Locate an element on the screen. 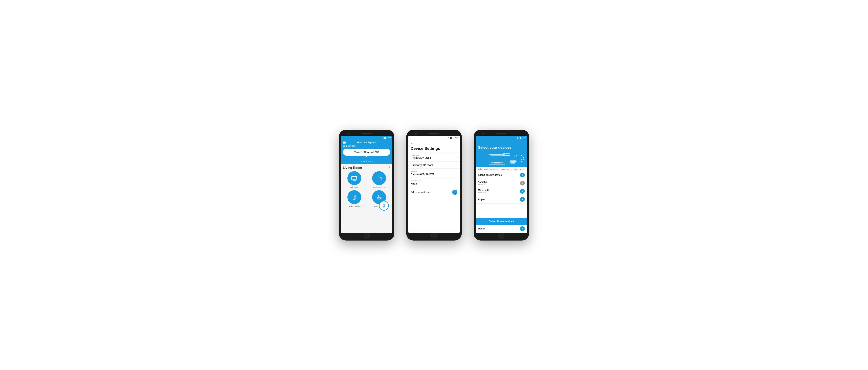 This screenshot has height=370, width=868. room-header: Living Room 🔋 is located at coordinates (367, 168).